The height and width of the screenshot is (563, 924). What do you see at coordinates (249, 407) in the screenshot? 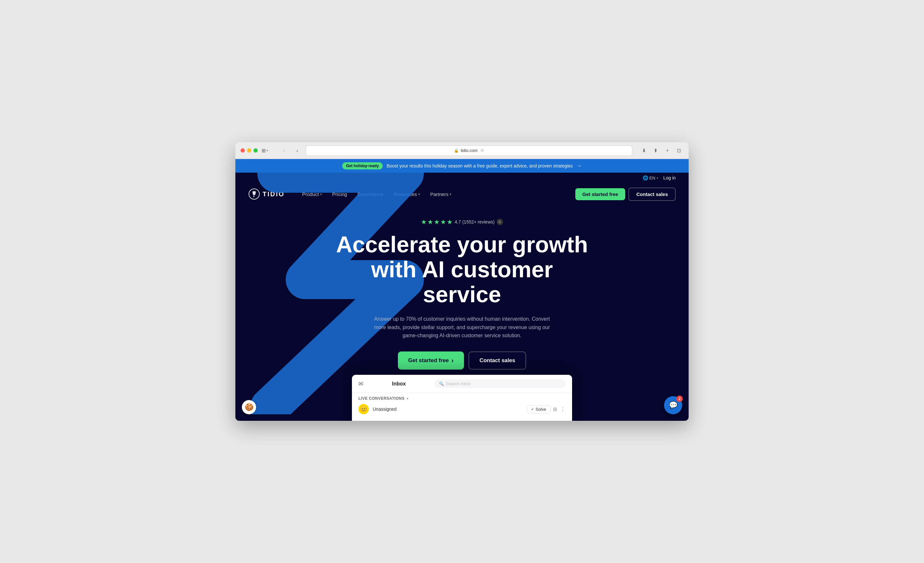
I see `cookie-button: 🍪` at bounding box center [249, 407].